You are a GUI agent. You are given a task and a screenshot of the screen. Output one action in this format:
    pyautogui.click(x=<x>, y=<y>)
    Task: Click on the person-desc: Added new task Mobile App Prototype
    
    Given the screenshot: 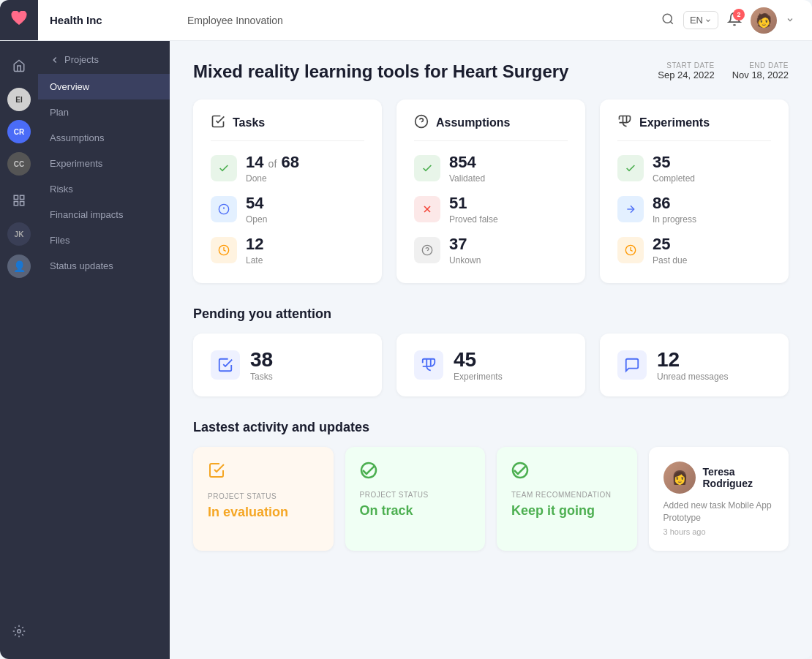 What is the action you would take?
    pyautogui.click(x=719, y=512)
    